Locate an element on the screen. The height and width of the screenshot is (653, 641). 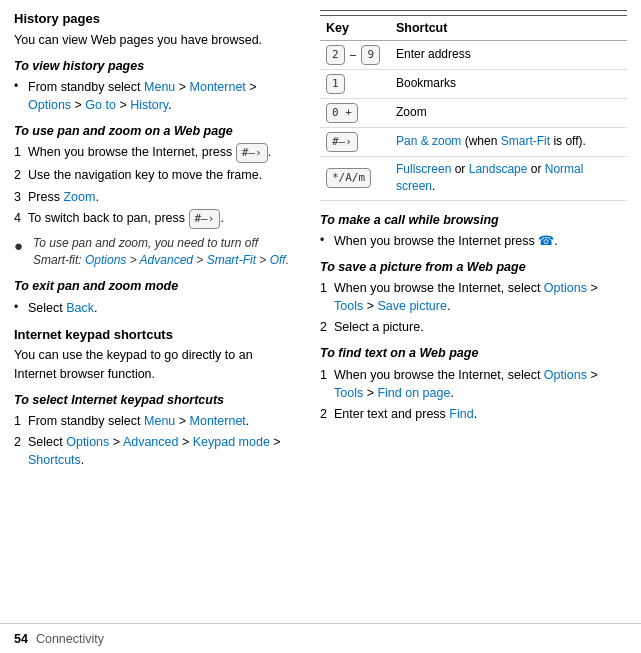
options-link5: Options is located at coordinates (566, 375).